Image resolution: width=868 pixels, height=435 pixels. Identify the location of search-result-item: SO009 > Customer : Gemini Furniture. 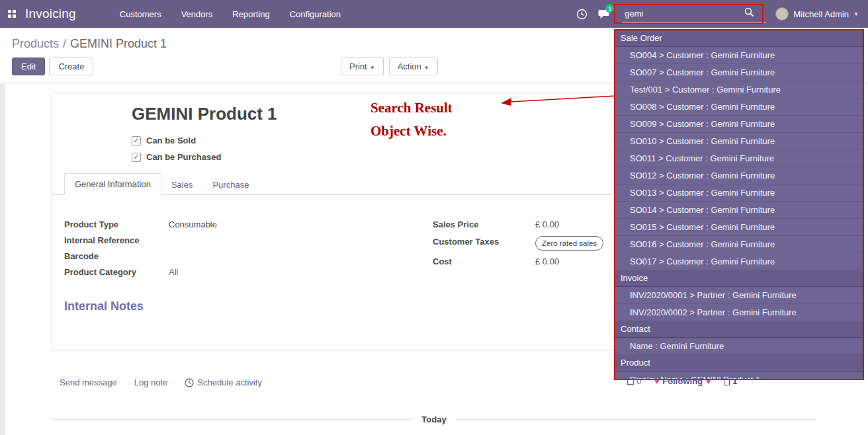
(739, 124).